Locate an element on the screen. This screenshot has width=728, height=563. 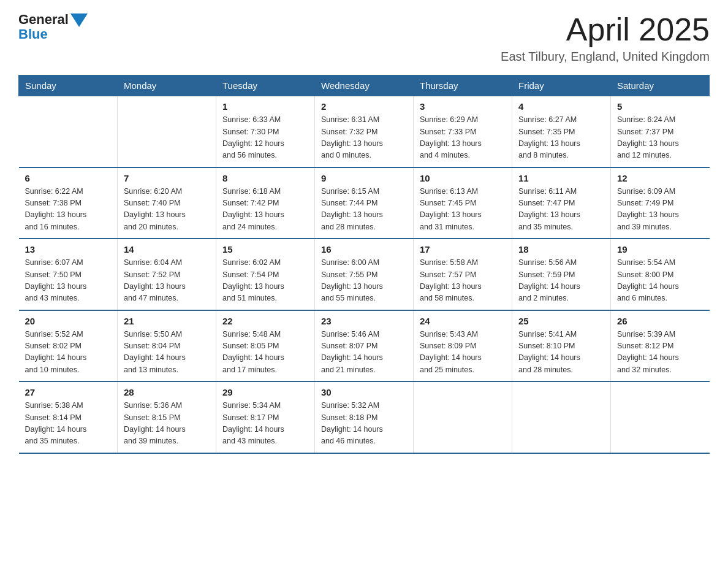
calendar-cell: 12Sunrise: 6:09 AMSunset: 7:49 PMDayligh… is located at coordinates (661, 204).